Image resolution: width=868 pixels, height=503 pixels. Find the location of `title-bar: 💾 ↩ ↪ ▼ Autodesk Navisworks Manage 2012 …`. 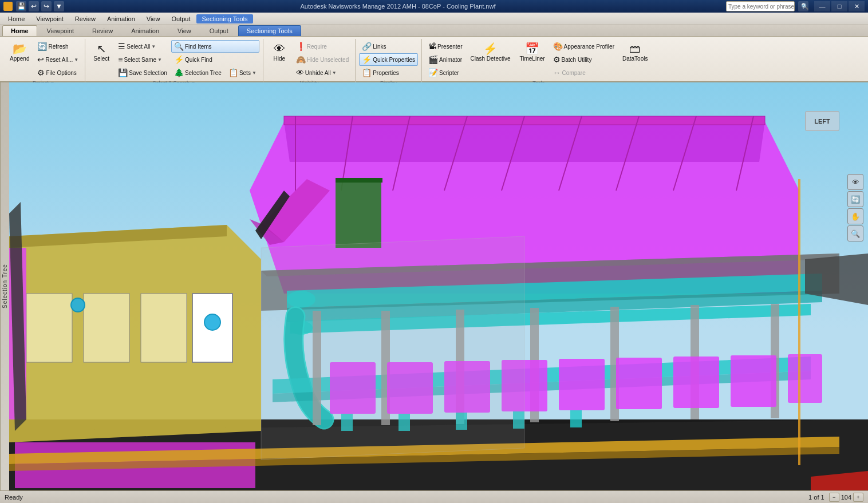

title-bar: 💾 ↩ ↪ ▼ Autodesk Navisworks Manage 2012 … is located at coordinates (434, 6).